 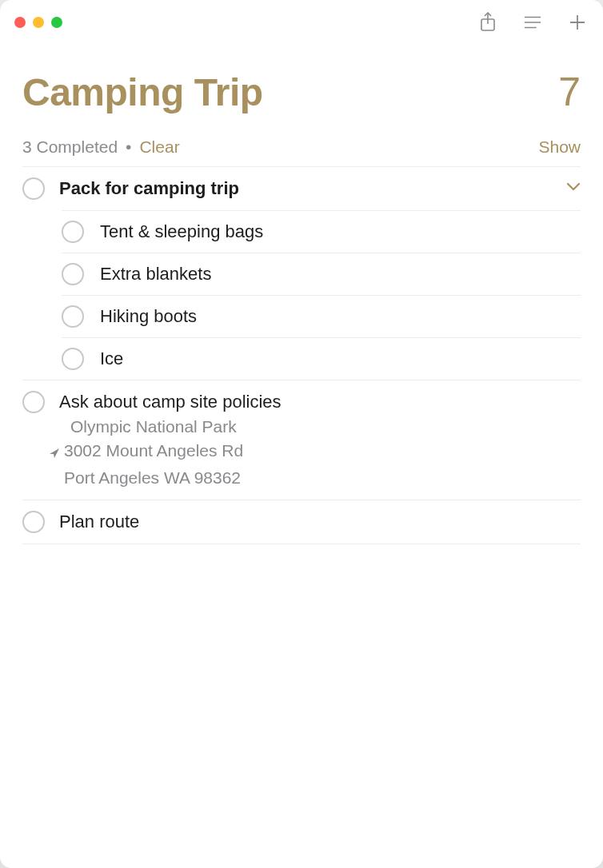 I want to click on subheader: 3 Completed • Clear Show, so click(x=302, y=145).